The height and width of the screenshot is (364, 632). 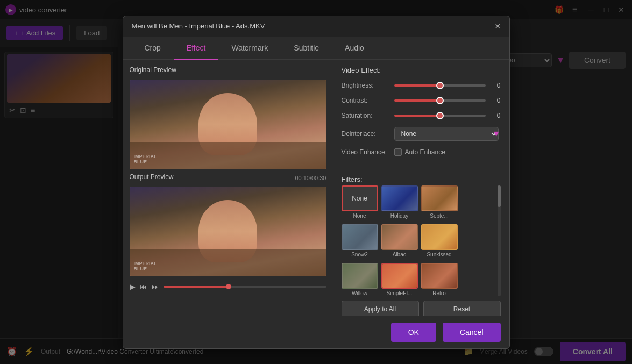 I want to click on filter-simpleel-img, so click(x=400, y=276).